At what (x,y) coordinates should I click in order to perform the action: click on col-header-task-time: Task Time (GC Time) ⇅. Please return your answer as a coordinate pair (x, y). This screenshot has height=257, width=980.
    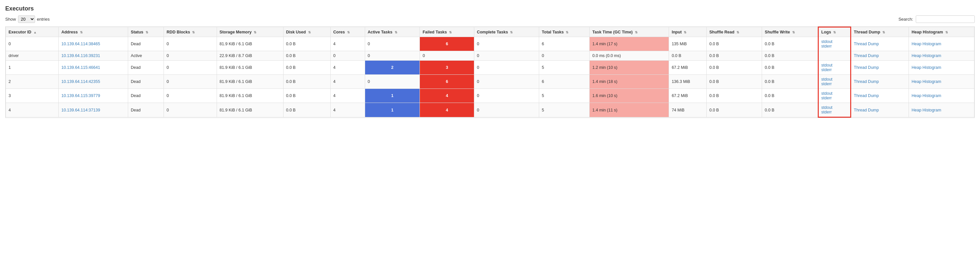
    Looking at the image, I should click on (629, 32).